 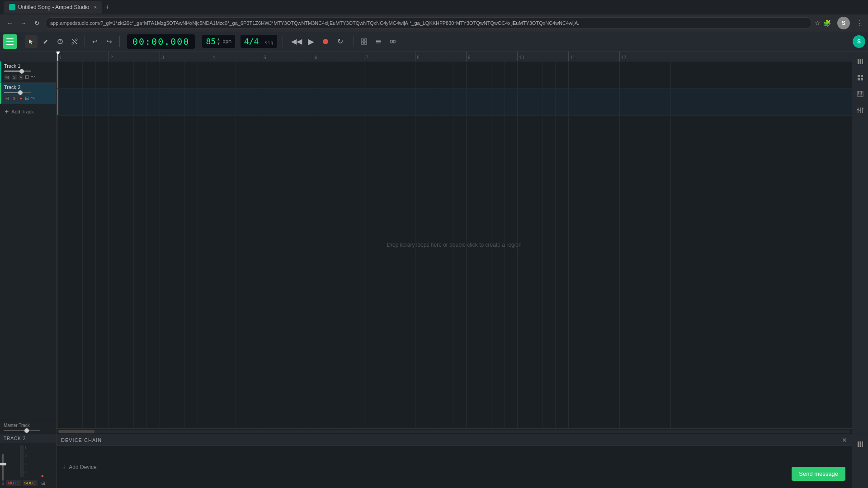 What do you see at coordinates (7, 77) in the screenshot?
I see `track-1-mute: M` at bounding box center [7, 77].